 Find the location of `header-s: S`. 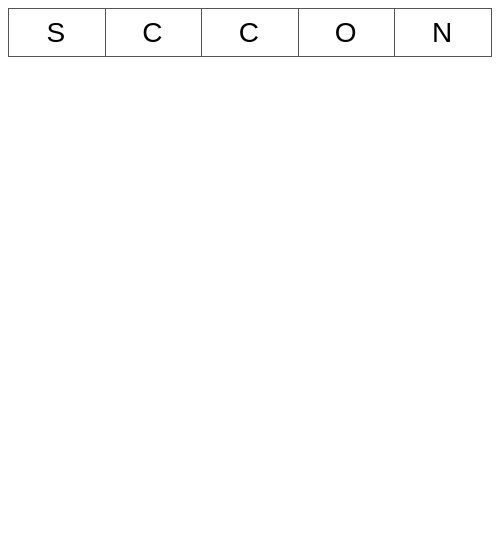

header-s: S is located at coordinates (58, 33).